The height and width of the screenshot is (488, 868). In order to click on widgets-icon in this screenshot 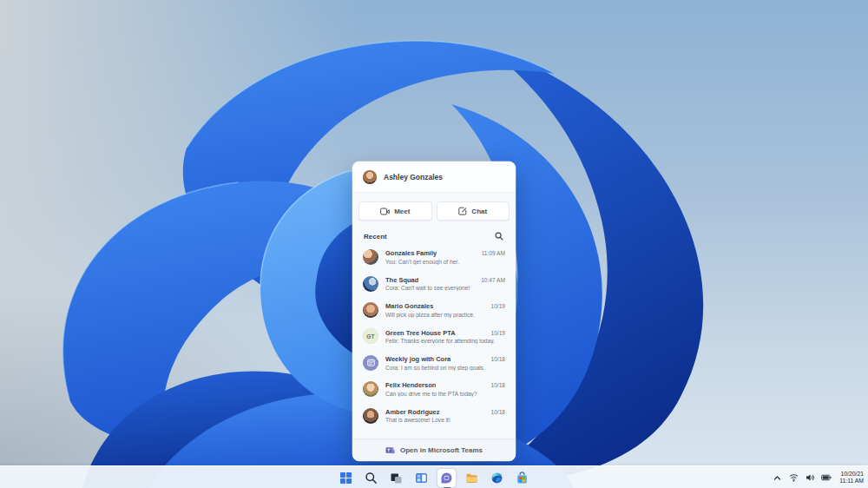, I will do `click(422, 478)`.